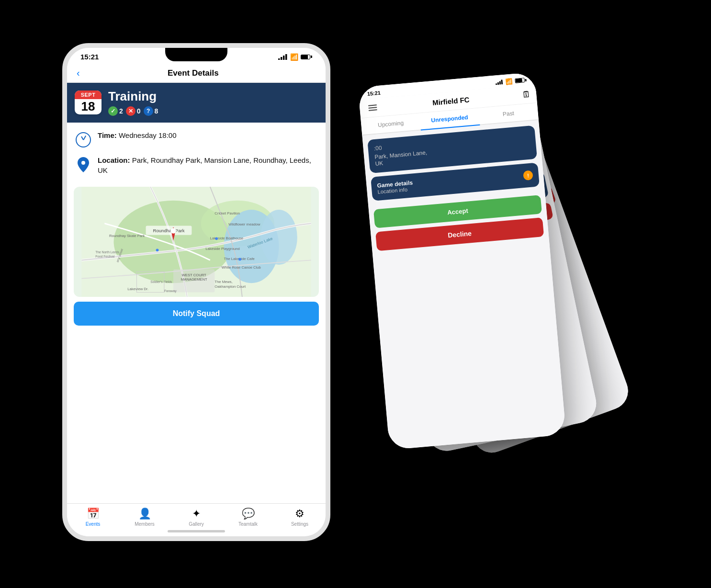  What do you see at coordinates (294, 57) in the screenshot?
I see `wifi-icon-main: 📶` at bounding box center [294, 57].